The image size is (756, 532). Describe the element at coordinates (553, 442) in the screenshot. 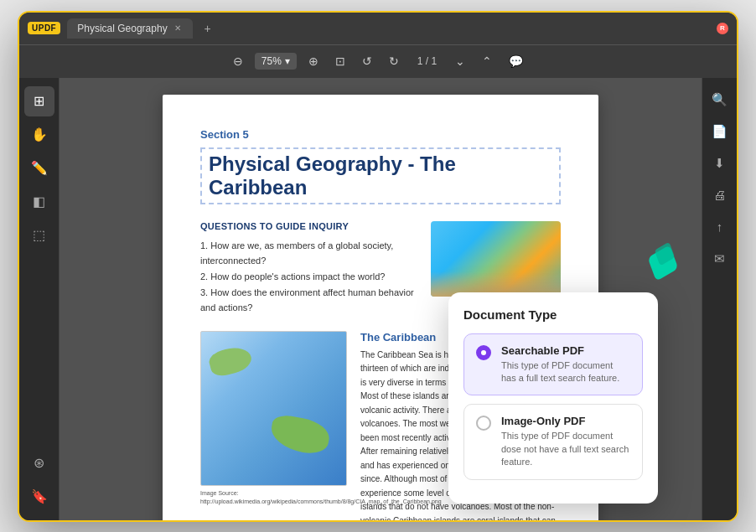

I see `image-only-pdf-option: Image-Only PDF This type of PDF document…` at that location.